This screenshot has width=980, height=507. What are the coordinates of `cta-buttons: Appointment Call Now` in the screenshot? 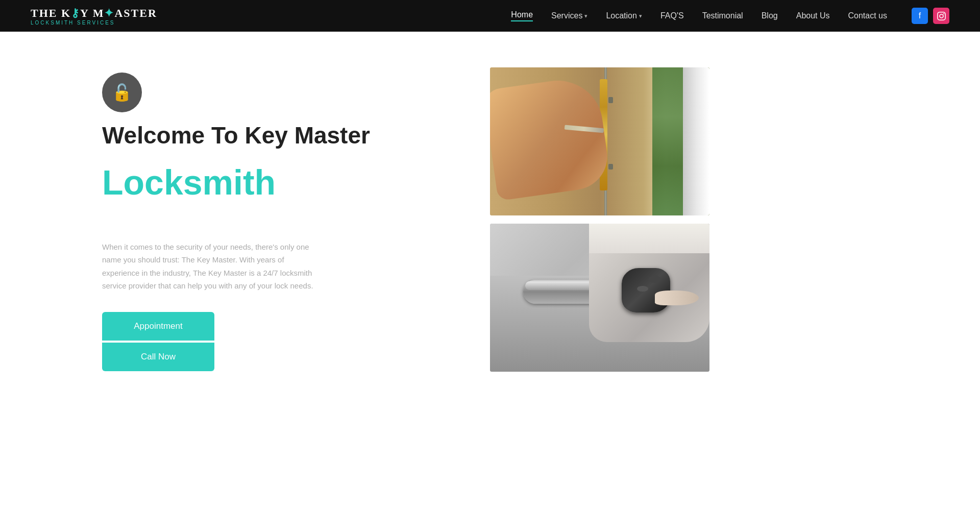 It's located at (158, 342).